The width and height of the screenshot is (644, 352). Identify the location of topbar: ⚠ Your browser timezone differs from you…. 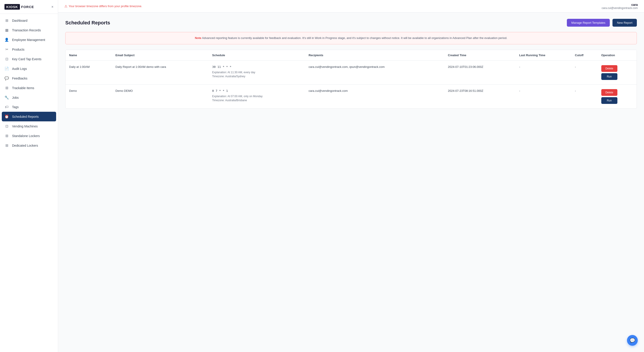
(351, 6).